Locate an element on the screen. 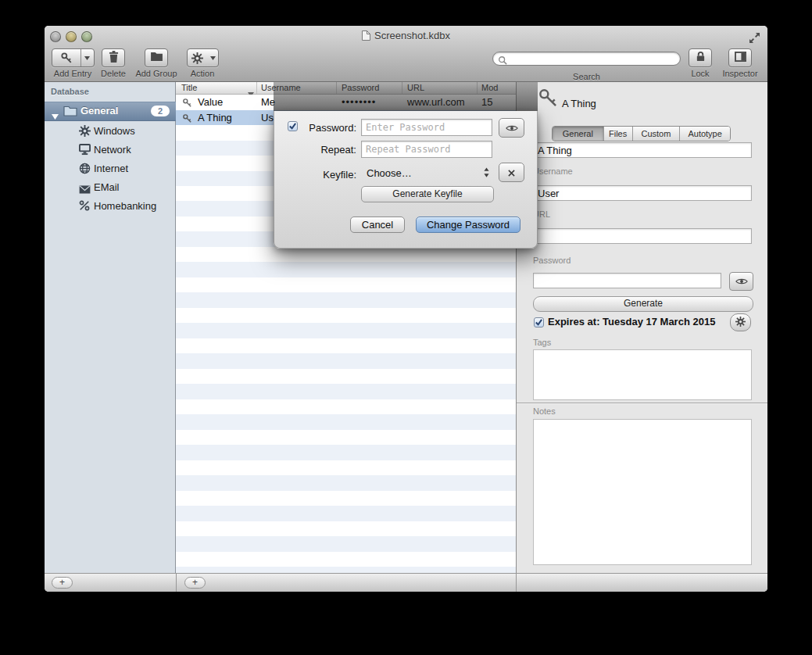  tab-general: General is located at coordinates (578, 134).